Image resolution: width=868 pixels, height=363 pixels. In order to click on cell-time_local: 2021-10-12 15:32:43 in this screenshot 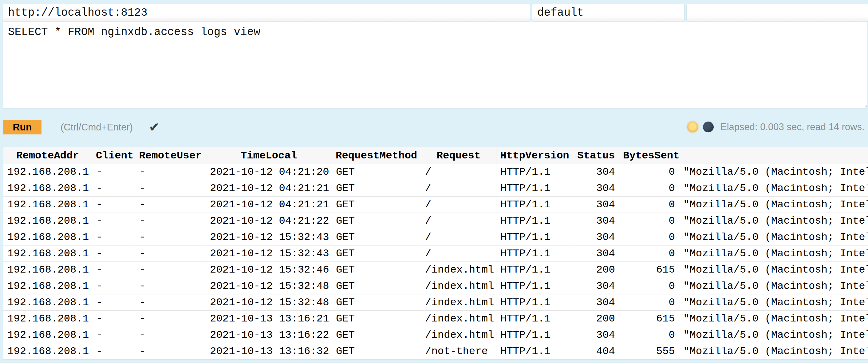, I will do `click(269, 254)`.